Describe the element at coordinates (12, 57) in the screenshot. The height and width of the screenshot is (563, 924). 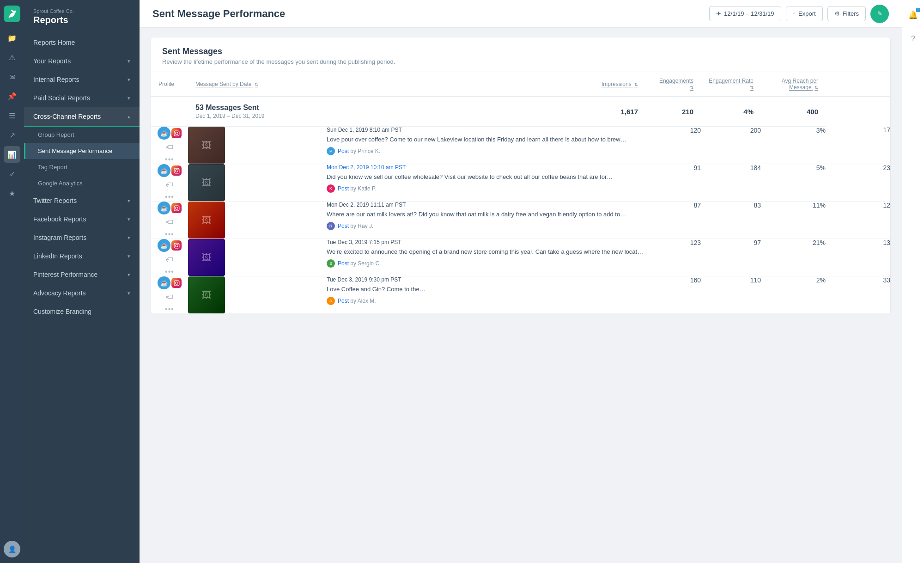
I see `nav-alert-icon: ⚠` at that location.